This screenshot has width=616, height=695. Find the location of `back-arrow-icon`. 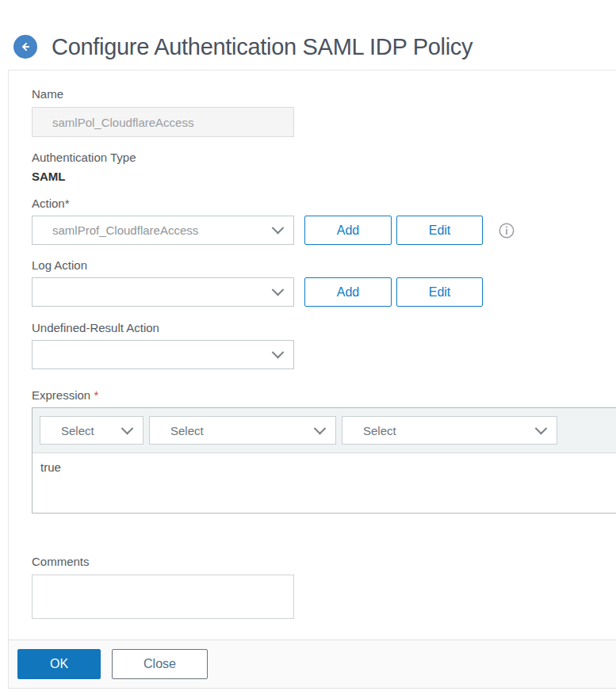

back-arrow-icon is located at coordinates (25, 47).